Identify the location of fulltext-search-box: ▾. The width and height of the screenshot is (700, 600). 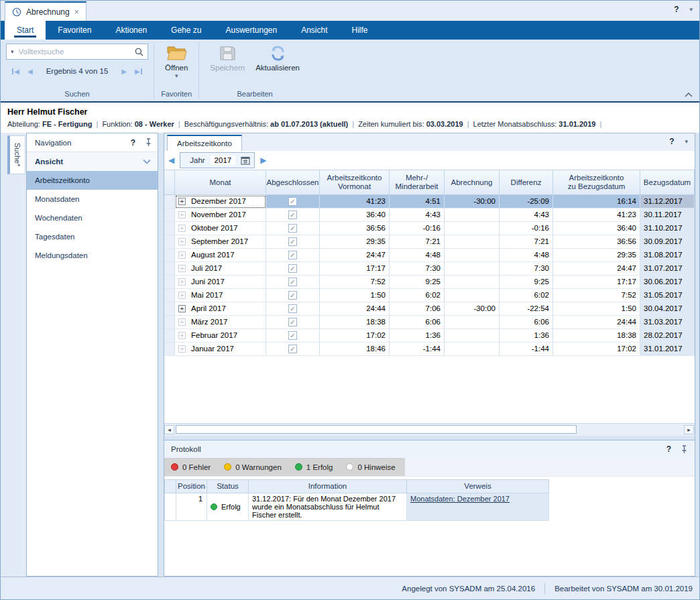
(77, 52).